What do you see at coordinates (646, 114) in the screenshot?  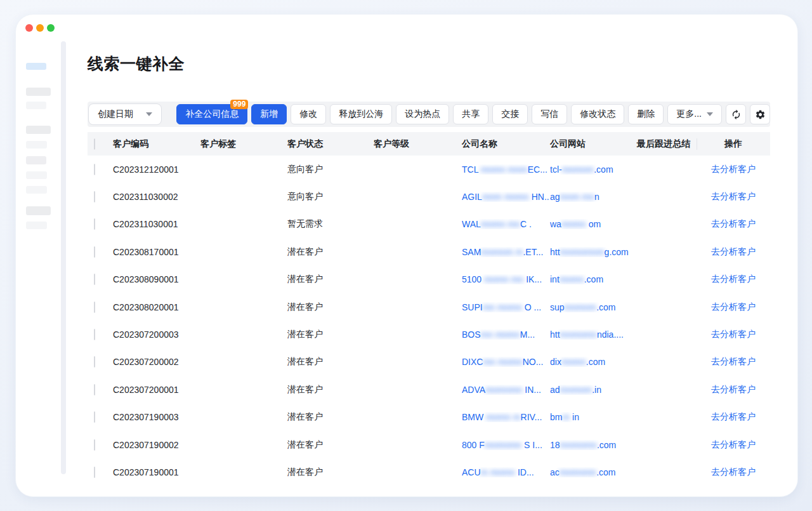 I see `delete-label: 删除` at bounding box center [646, 114].